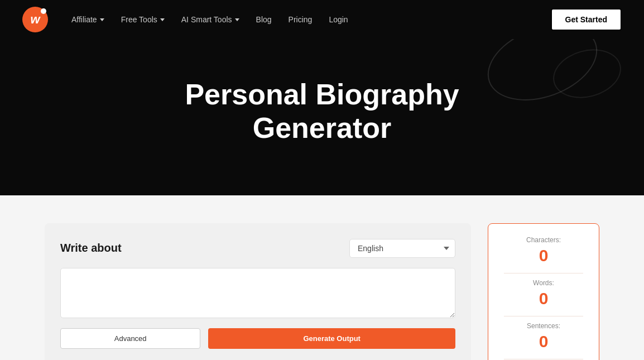 Image resolution: width=644 pixels, height=360 pixels. I want to click on nav-affiliate: Affiliate, so click(88, 20).